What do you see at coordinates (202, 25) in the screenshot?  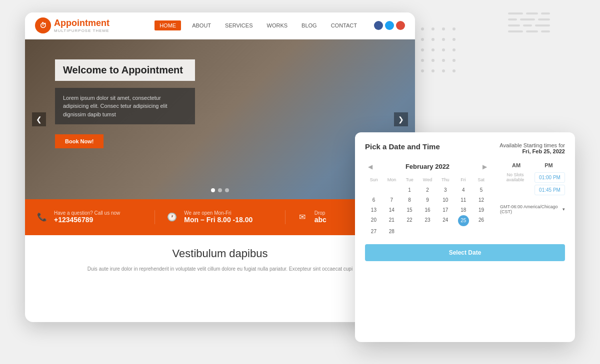 I see `nav-link-about: ABOUT` at bounding box center [202, 25].